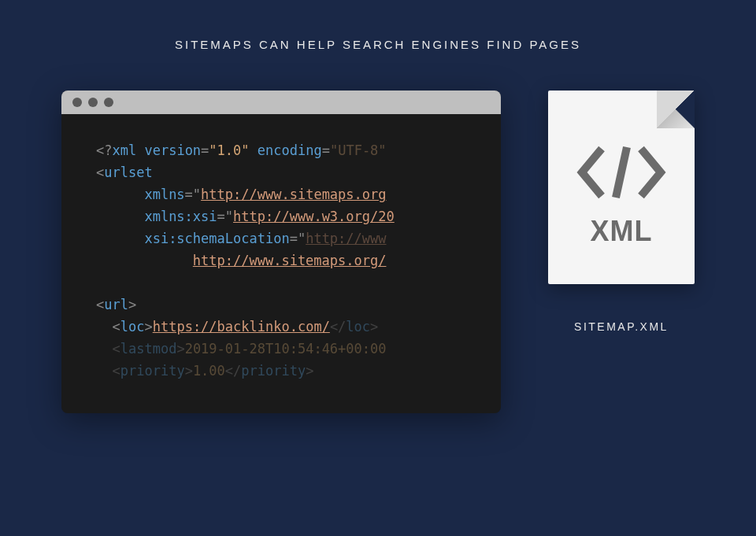 The image size is (756, 536). Describe the element at coordinates (128, 172) in the screenshot. I see `urlset-tag: urlset` at that location.